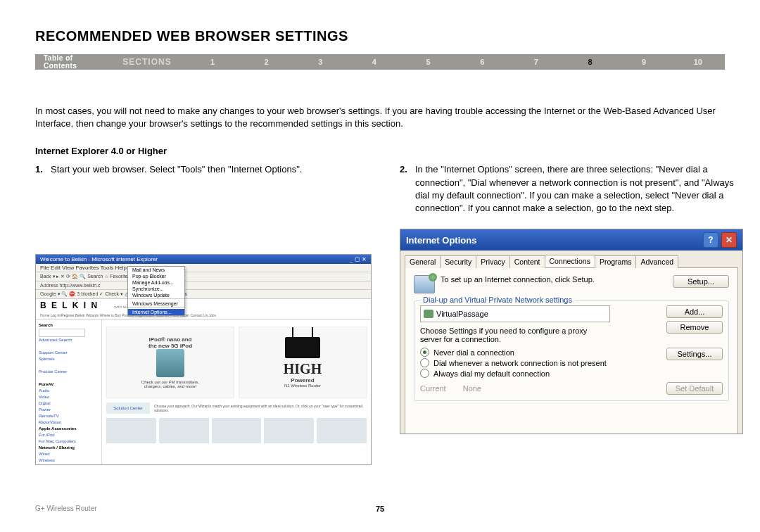 The width and height of the screenshot is (760, 532). What do you see at coordinates (43, 170) in the screenshot?
I see `step-1-num: 1.` at bounding box center [43, 170].